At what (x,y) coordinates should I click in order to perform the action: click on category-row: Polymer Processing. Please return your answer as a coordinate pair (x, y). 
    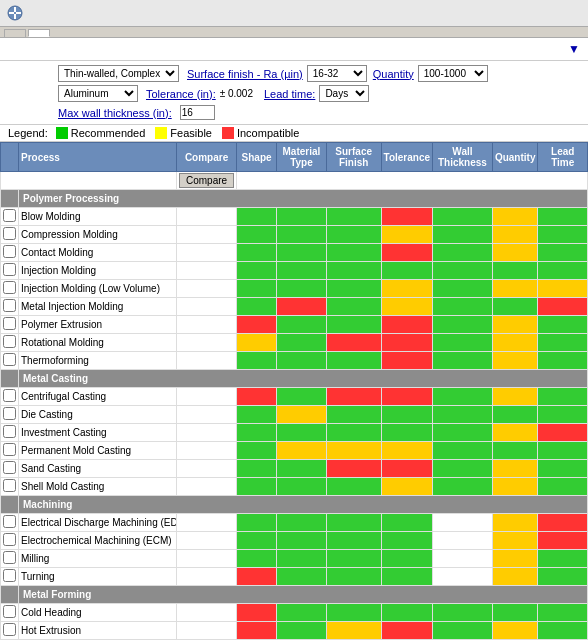
    Looking at the image, I should click on (294, 199).